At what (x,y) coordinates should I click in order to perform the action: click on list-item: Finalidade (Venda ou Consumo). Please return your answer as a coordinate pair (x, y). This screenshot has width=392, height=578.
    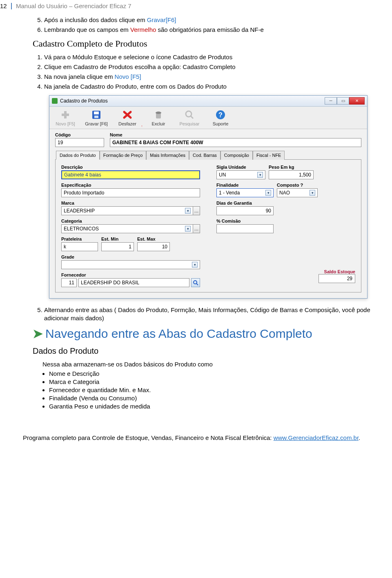
    Looking at the image, I should click on (220, 398).